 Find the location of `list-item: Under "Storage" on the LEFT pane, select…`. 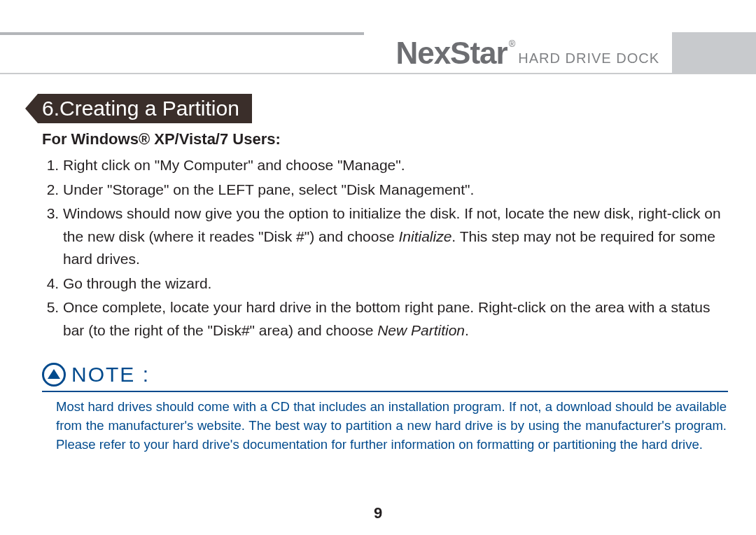

list-item: Under "Storage" on the LEFT pane, select… is located at coordinates (396, 190).